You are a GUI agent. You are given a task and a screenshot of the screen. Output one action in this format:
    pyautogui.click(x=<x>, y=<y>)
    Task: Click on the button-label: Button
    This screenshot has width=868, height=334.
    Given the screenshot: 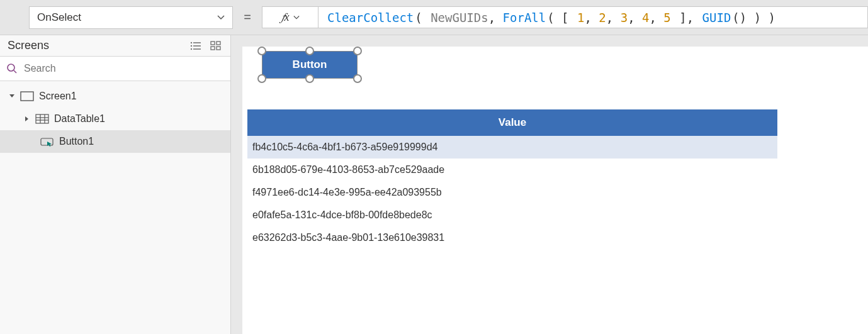 What is the action you would take?
    pyautogui.click(x=310, y=65)
    